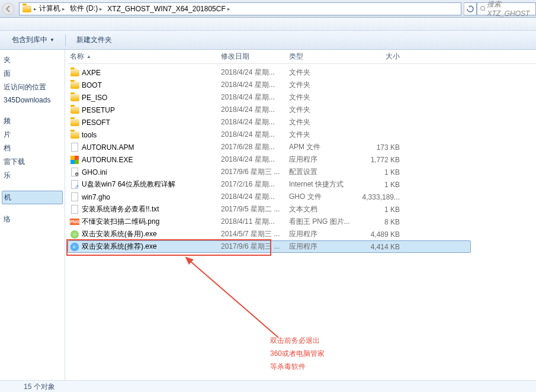  What do you see at coordinates (268, 386) in the screenshot?
I see `status-bar: 15 个对象` at bounding box center [268, 386].